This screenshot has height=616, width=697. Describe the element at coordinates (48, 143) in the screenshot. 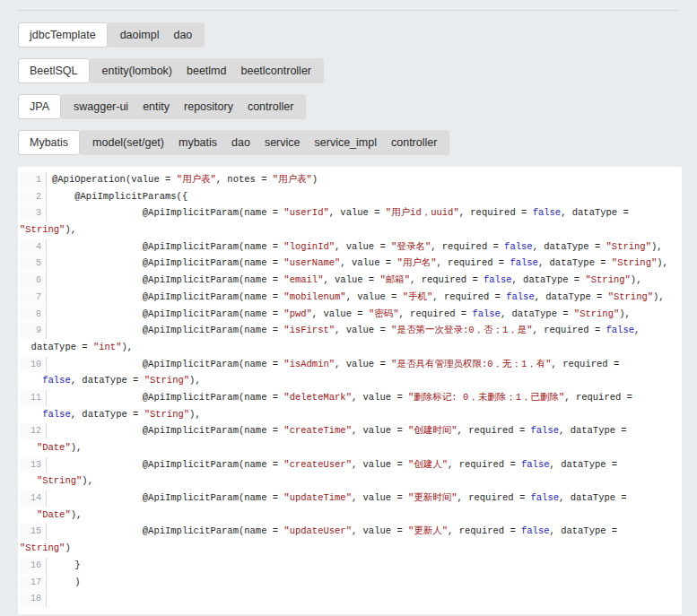

I see `group-label-mybatis: Mybatis` at that location.